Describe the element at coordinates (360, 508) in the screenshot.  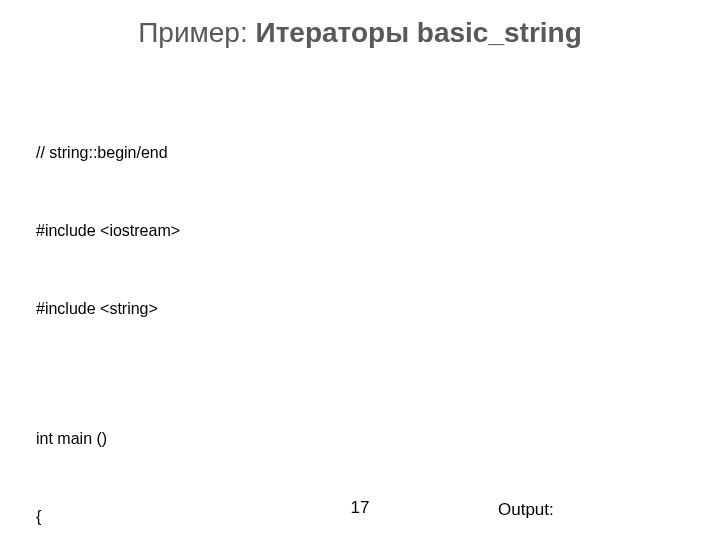
I see `page-number: 17` at that location.